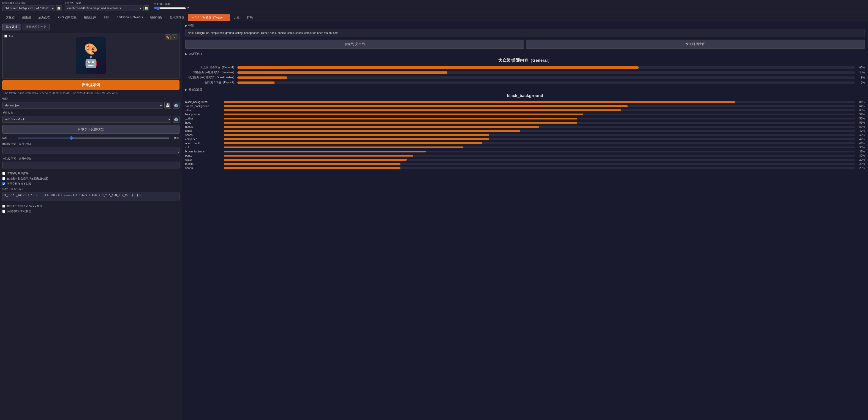 The image size is (868, 420). Describe the element at coordinates (12, 27) in the screenshot. I see `sub-tab-single: 单次处理` at that location.